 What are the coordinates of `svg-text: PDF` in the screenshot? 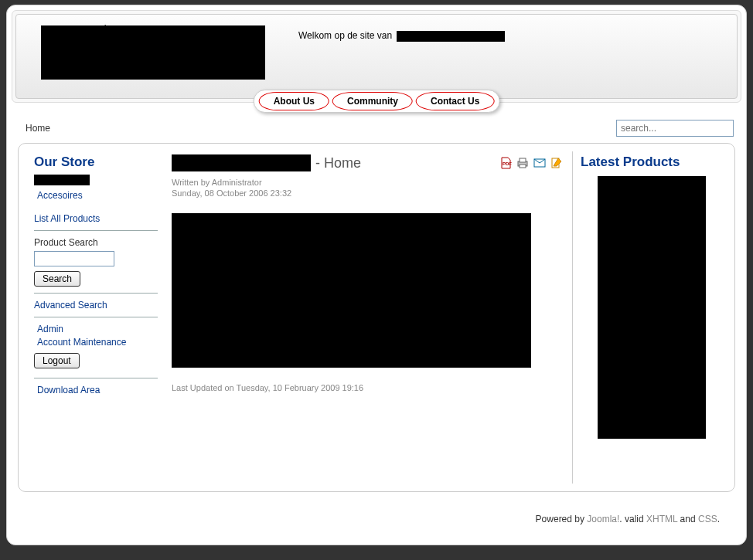 It's located at (507, 164).